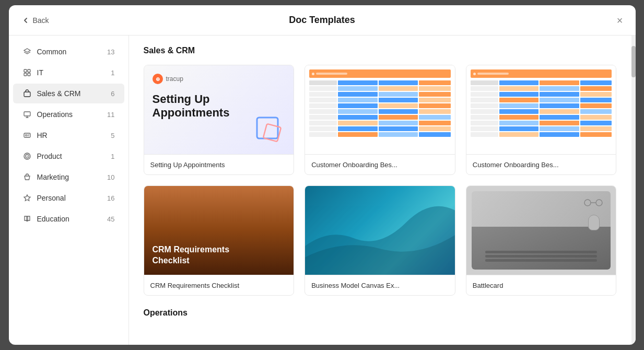 This screenshot has height=350, width=644. What do you see at coordinates (69, 52) in the screenshot?
I see `sidebar-item-common: Common 13` at bounding box center [69, 52].